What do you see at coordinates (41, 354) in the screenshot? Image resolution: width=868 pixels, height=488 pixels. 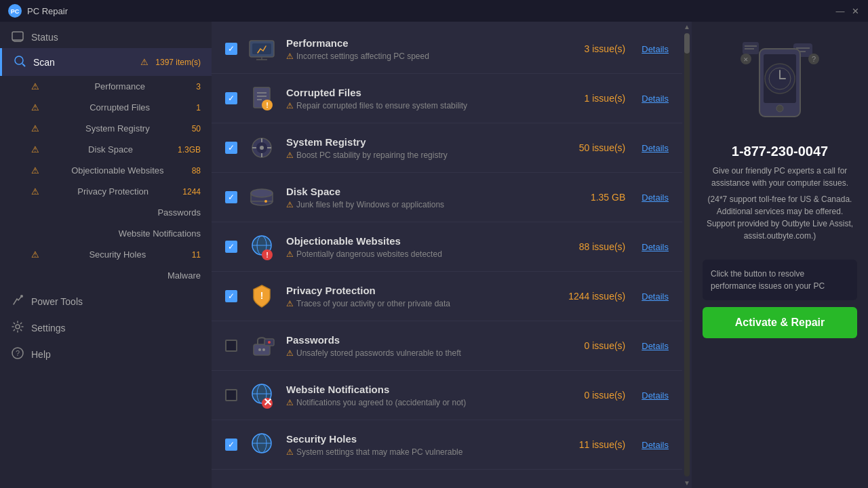 I see `help-label: Help` at bounding box center [41, 354].